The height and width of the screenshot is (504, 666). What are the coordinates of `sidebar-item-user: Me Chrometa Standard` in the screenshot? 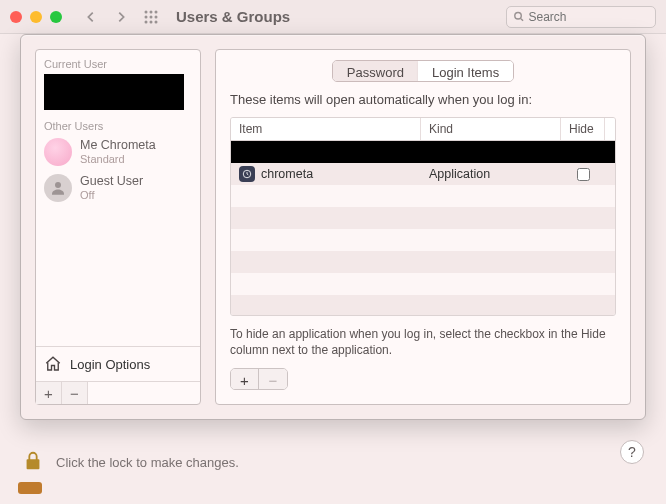 It's located at (118, 152).